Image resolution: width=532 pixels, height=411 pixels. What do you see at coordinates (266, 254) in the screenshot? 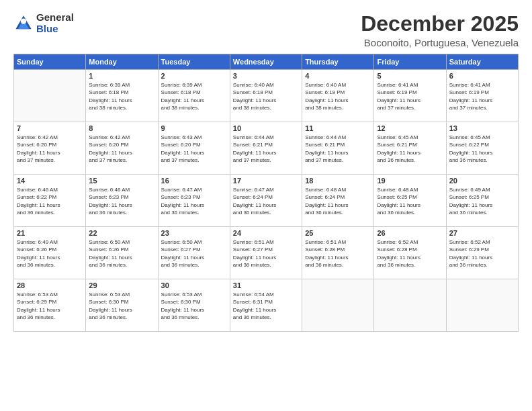
I see `day-info: Sunrise: 6:51 AM Sunset: 6:27 PM Dayligh…` at bounding box center [266, 254].